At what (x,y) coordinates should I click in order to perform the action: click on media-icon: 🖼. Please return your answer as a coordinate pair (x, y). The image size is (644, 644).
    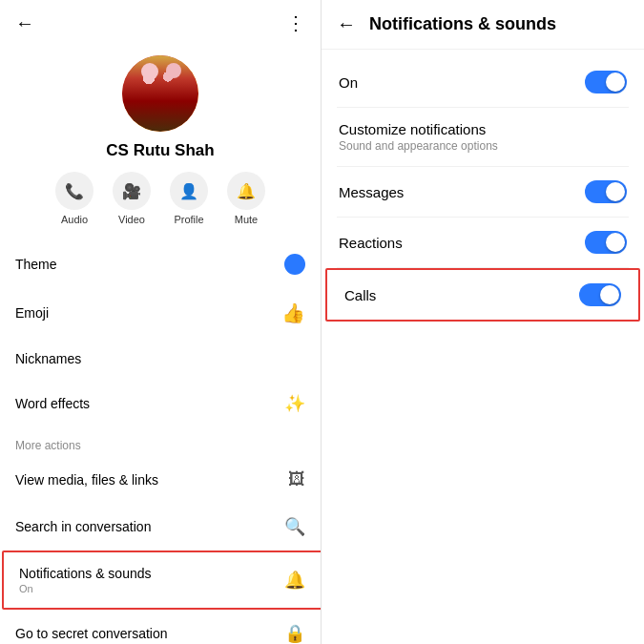
    Looking at the image, I should click on (297, 479).